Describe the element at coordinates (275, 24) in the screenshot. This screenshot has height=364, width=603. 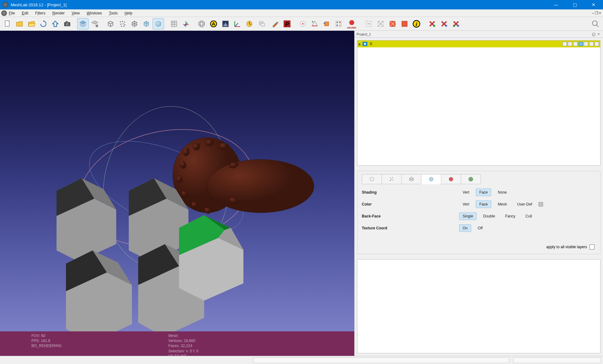
I see `paint-icon` at that location.